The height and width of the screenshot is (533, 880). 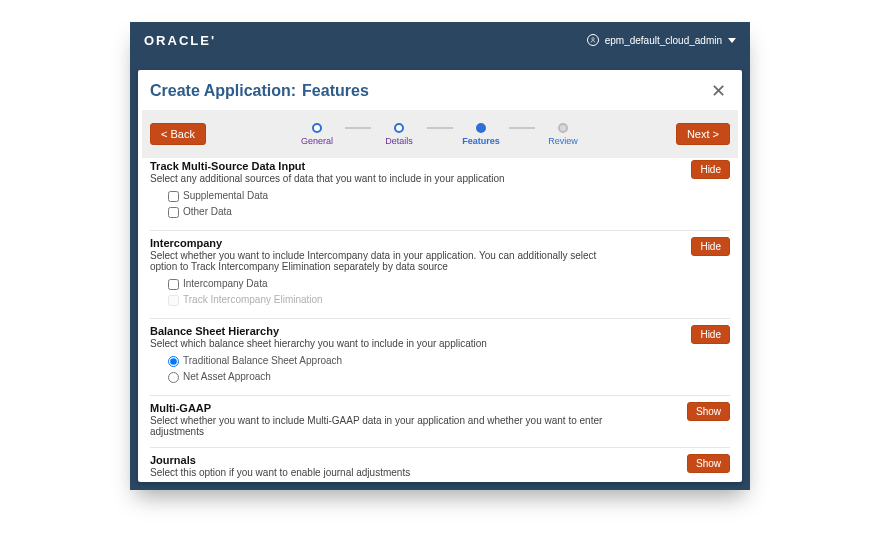 I want to click on option-label: Track Intercompany Elimination, so click(x=253, y=300).